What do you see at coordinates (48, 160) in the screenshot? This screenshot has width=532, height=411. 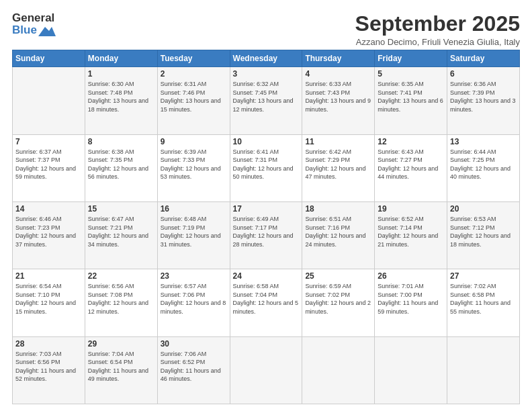 I see `sunset-text: Sunset: 7:37 PM` at bounding box center [48, 160].